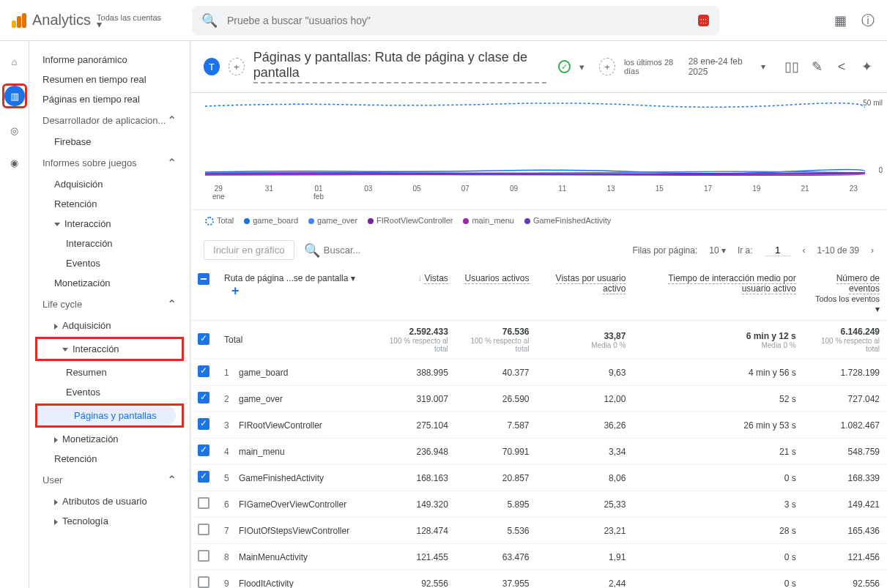 This screenshot has height=588, width=887. I want to click on table-row: 2game_over319.00726.59012,0052 s727.042, so click(539, 399).